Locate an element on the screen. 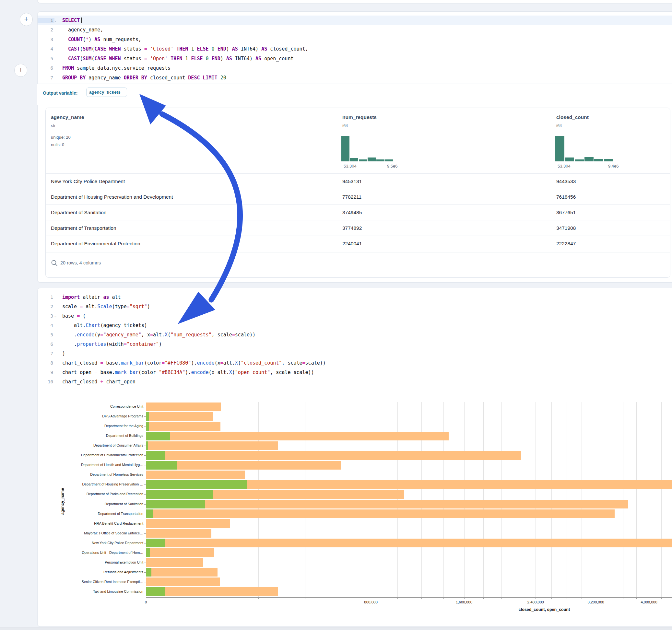 This screenshot has width=672, height=630. token: "#8BC34A" is located at coordinates (172, 372).